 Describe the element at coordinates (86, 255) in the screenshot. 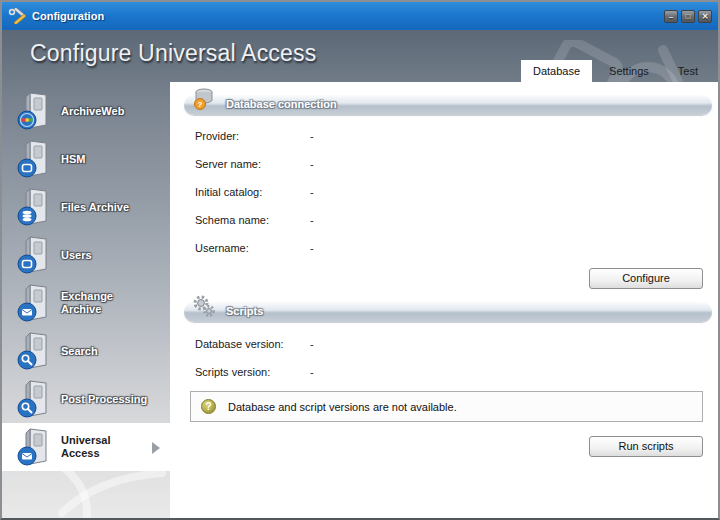

I see `sidebar-item-users: Users` at that location.